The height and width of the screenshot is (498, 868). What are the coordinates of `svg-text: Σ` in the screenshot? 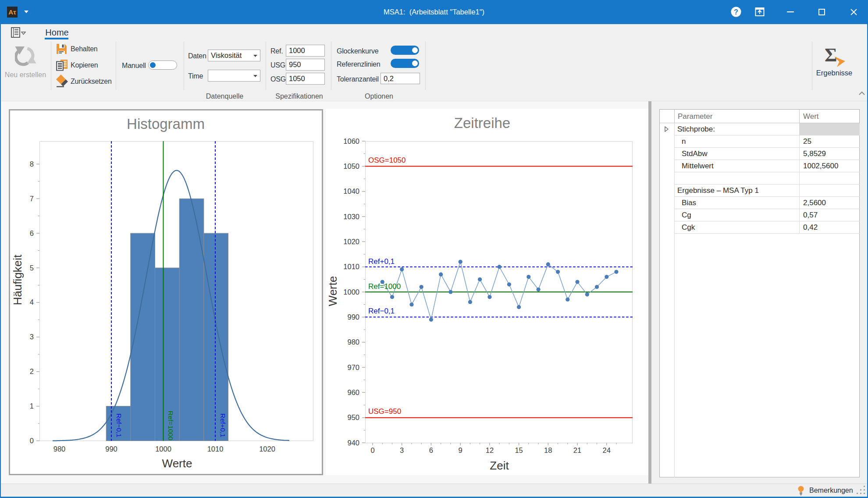 It's located at (831, 55).